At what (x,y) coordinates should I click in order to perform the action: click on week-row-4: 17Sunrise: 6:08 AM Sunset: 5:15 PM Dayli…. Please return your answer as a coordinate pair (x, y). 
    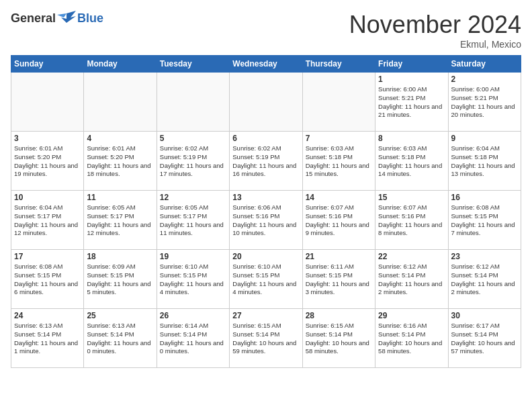
    Looking at the image, I should click on (266, 279).